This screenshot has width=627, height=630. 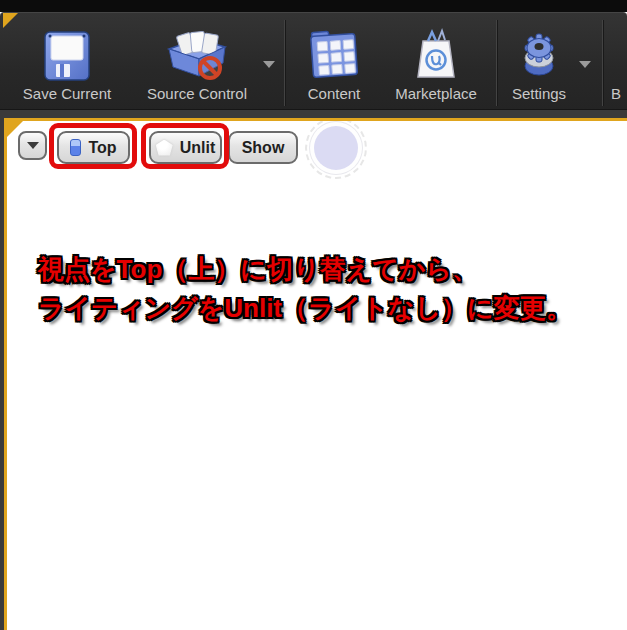 What do you see at coordinates (264, 148) in the screenshot?
I see `show-flags-label: Show` at bounding box center [264, 148].